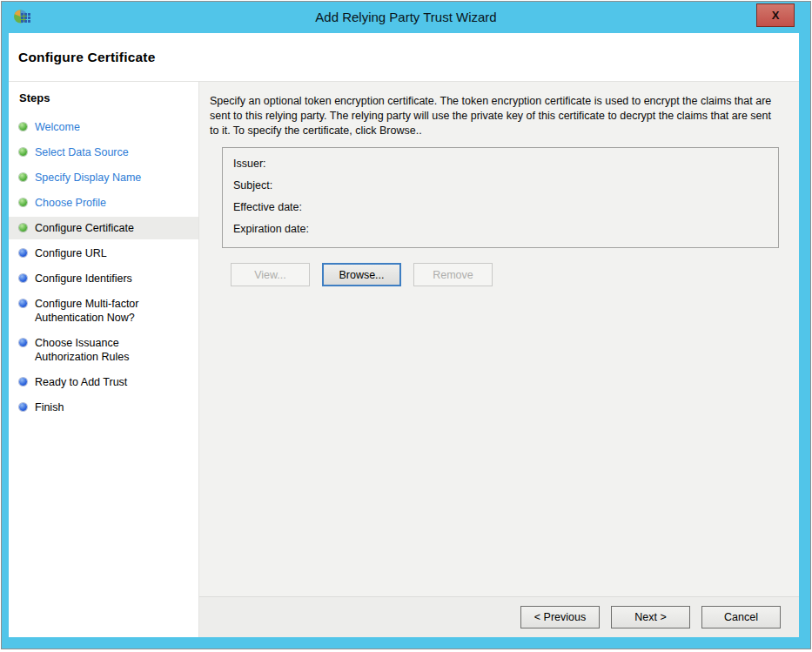 The height and width of the screenshot is (652, 812). I want to click on step-item: Welcome, so click(104, 127).